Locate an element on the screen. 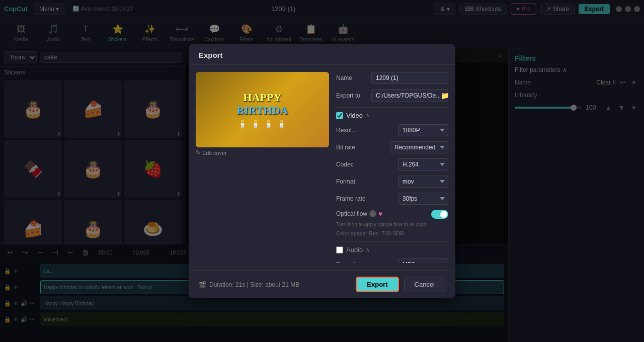  info-icon: i is located at coordinates (373, 214).